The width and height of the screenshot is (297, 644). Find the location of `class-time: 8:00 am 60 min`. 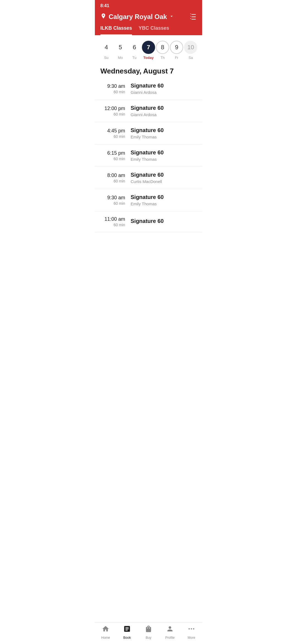

class-time: 8:00 am 60 min is located at coordinates (116, 178).